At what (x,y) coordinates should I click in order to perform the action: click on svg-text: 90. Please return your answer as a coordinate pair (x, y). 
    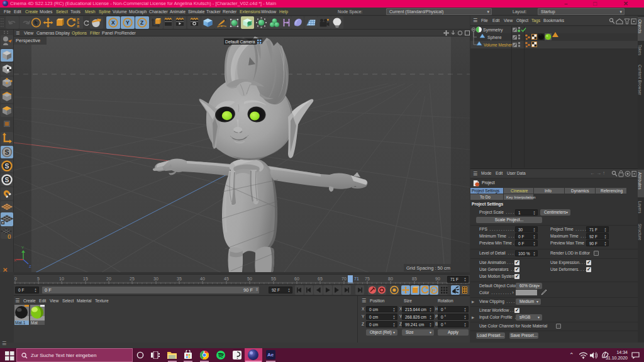
    Looking at the image, I should click on (438, 279).